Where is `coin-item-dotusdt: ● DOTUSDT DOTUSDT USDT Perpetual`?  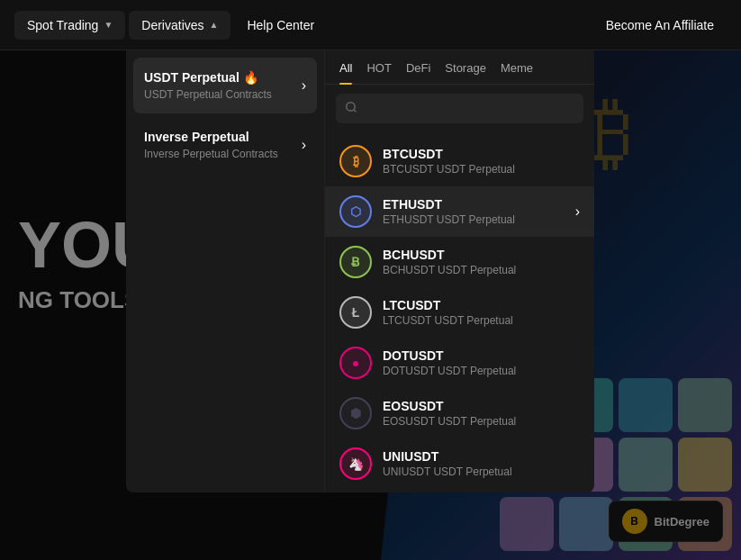 coin-item-dotusdt: ● DOTUSDT DOTUSDT USDT Perpetual is located at coordinates (459, 363).